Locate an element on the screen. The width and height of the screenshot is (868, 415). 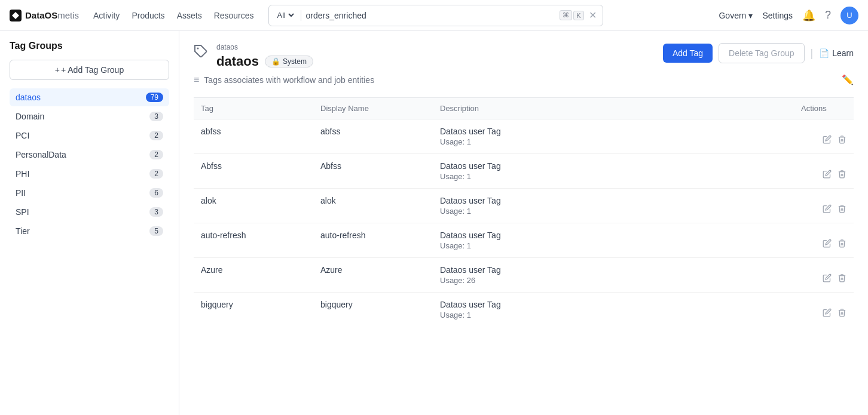
sidebar-item-badge: 5 is located at coordinates (157, 231).